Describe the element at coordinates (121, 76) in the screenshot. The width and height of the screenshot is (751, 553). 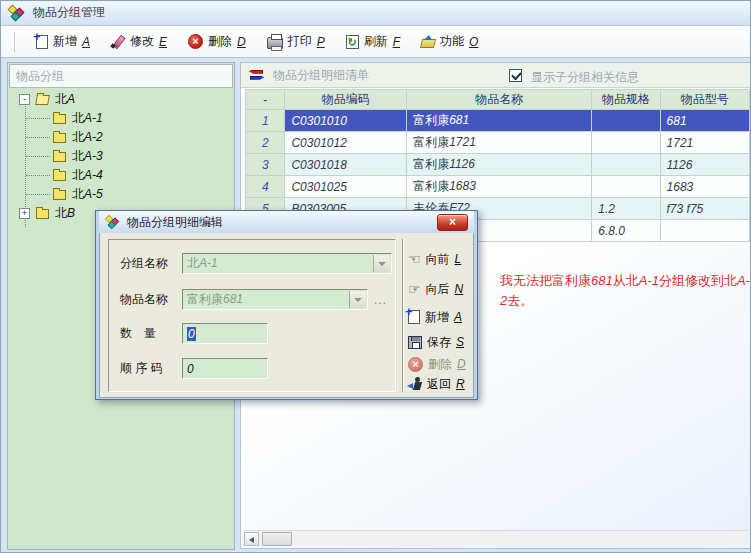
I see `tree-panel-header: 物品分组` at that location.